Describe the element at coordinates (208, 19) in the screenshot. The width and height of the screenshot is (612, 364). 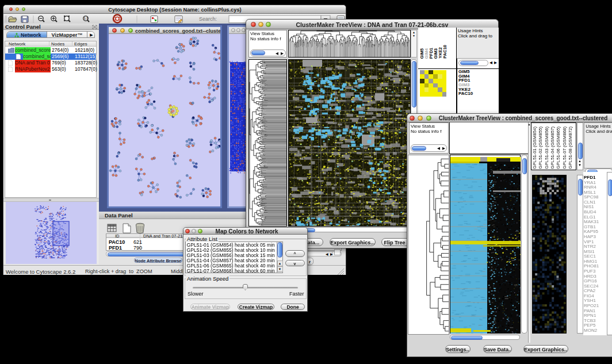
I see `svg-text: Search:` at that location.